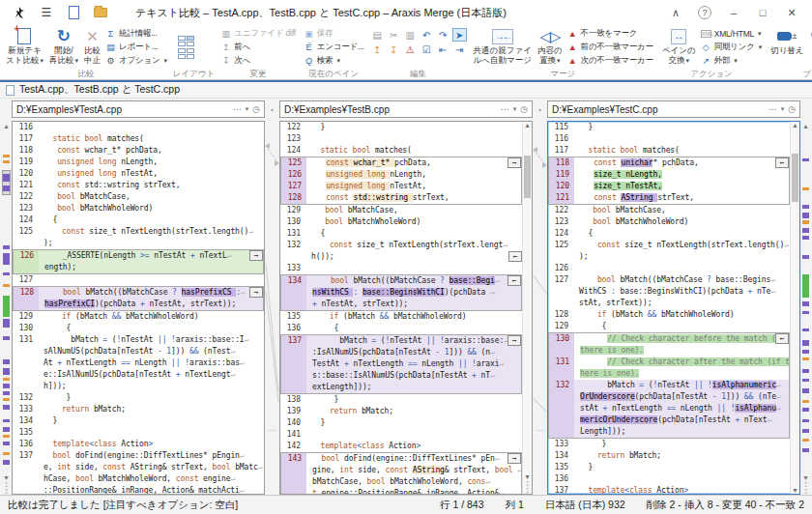 The width and height of the screenshot is (812, 514). Describe the element at coordinates (138, 479) in the screenshot. I see `code-row: hCase, bool bMatchWholeWord, const engin…` at that location.